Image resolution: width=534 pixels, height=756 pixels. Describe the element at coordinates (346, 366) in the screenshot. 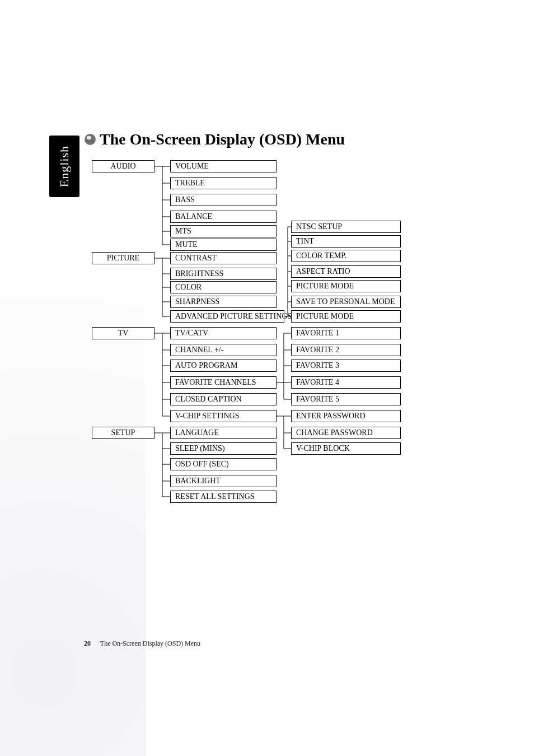

I see `tree-node: FAVORITE 3` at that location.